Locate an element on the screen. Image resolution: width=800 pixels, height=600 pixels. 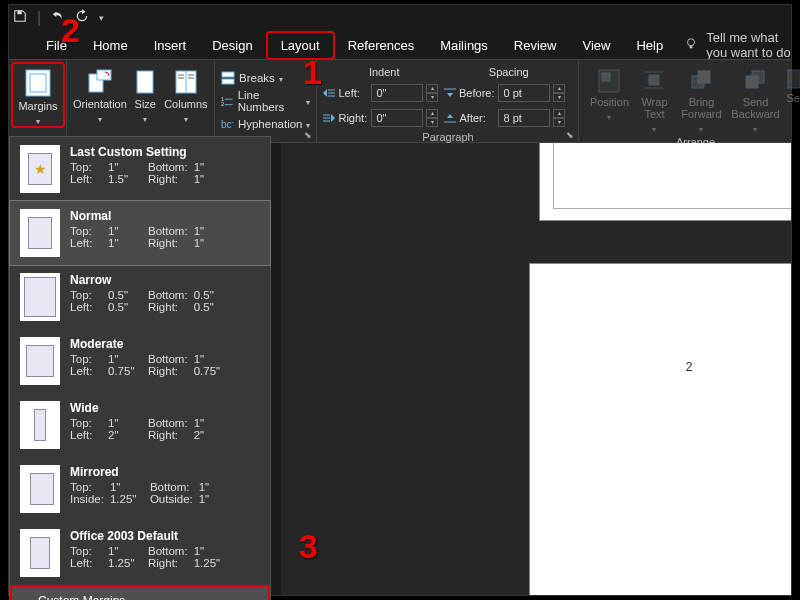
page-1-body is located at coordinates (672, 176).